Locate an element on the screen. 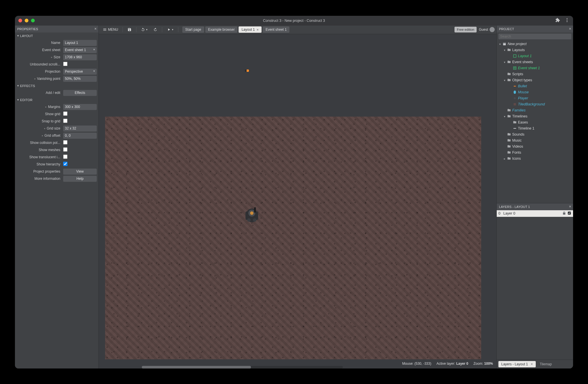 This screenshot has height=384, width=588. tree-obj-player: Player is located at coordinates (535, 98).